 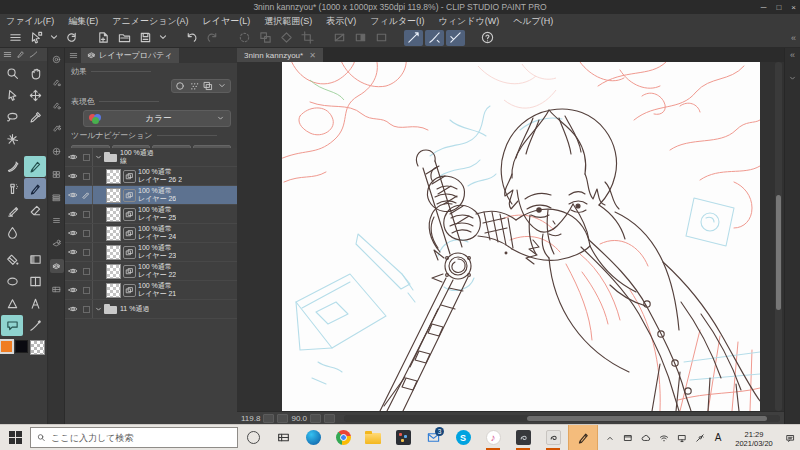 I want to click on dock-quick-access, so click(x=57, y=59).